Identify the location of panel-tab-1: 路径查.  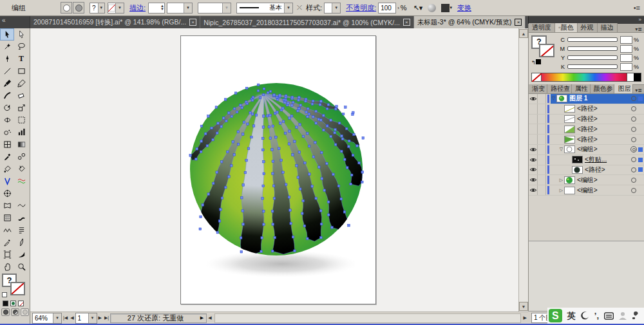
(560, 89).